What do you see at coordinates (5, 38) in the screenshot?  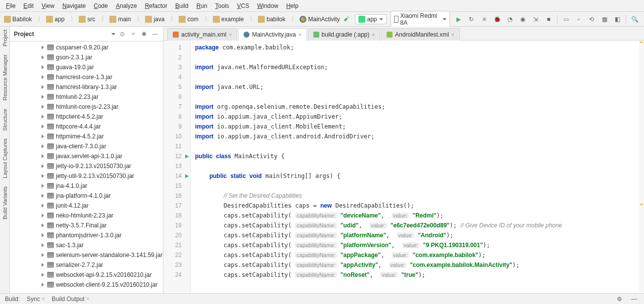 I see `side-tab-project: Project` at bounding box center [5, 38].